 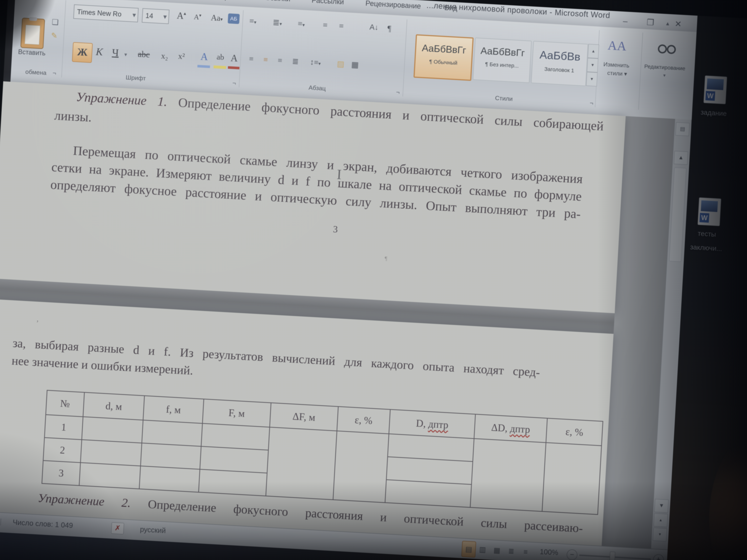 What do you see at coordinates (572, 555) in the screenshot?
I see `zoom-out-icon: −` at bounding box center [572, 555].